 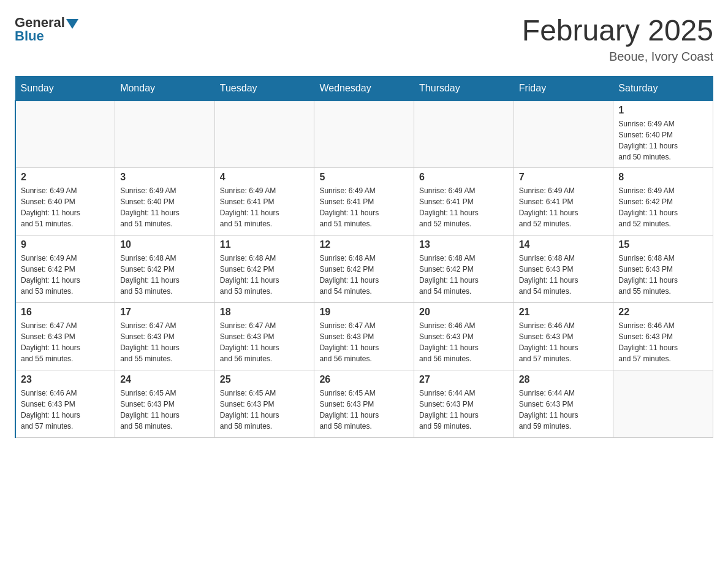 I want to click on day-number: 7, so click(x=564, y=177).